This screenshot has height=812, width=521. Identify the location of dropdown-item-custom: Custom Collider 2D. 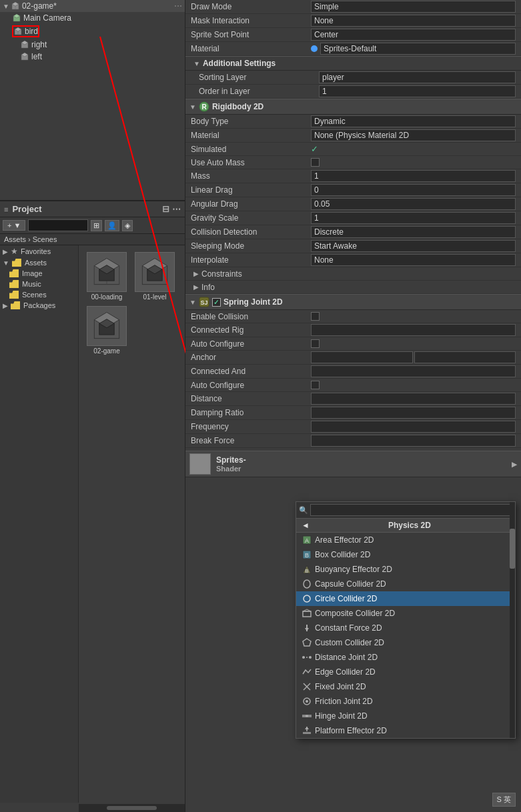
(406, 643).